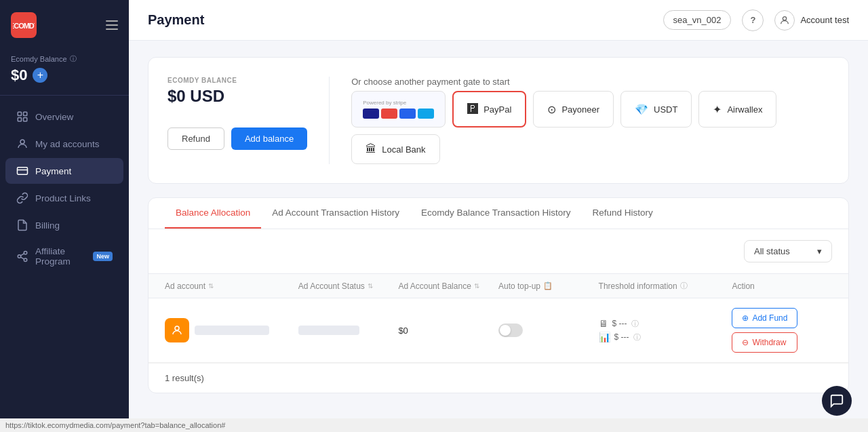 This screenshot has width=868, height=432. What do you see at coordinates (349, 330) in the screenshot?
I see `td-status` at bounding box center [349, 330].